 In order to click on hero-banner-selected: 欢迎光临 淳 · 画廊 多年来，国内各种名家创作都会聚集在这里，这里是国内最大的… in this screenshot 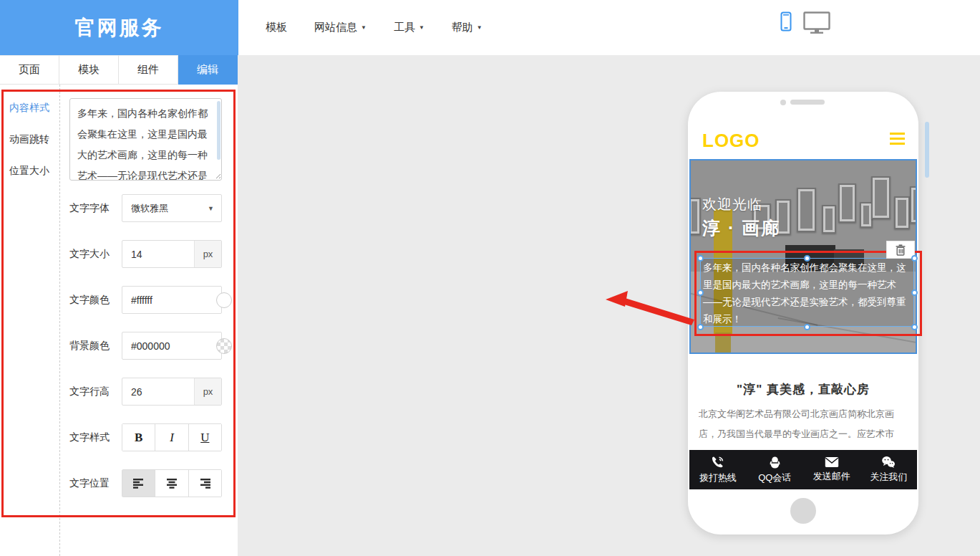, I will do `click(803, 257)`.